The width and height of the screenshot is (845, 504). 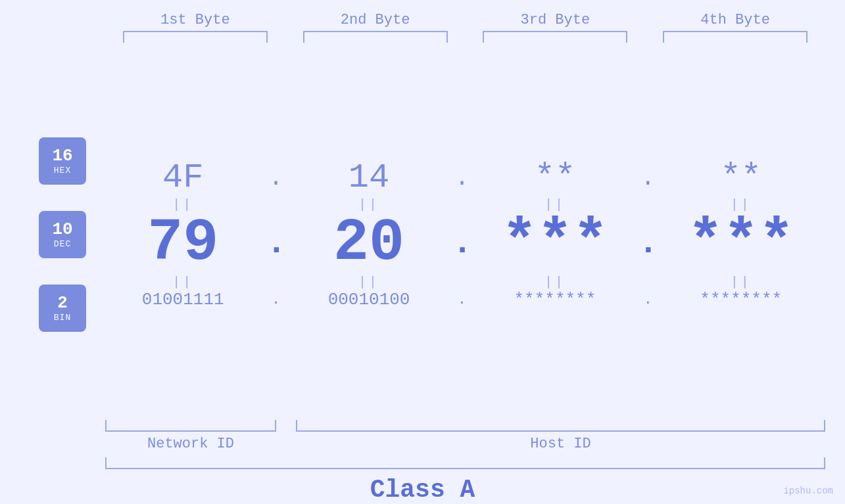 I want to click on badge-hex: 16 HEX, so click(x=62, y=161).